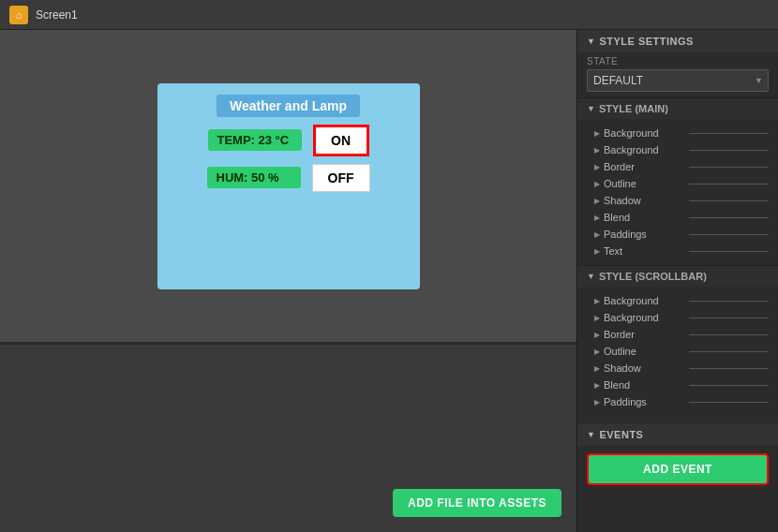  What do you see at coordinates (289, 106) in the screenshot?
I see `widget-title: Weather and Lamp` at bounding box center [289, 106].